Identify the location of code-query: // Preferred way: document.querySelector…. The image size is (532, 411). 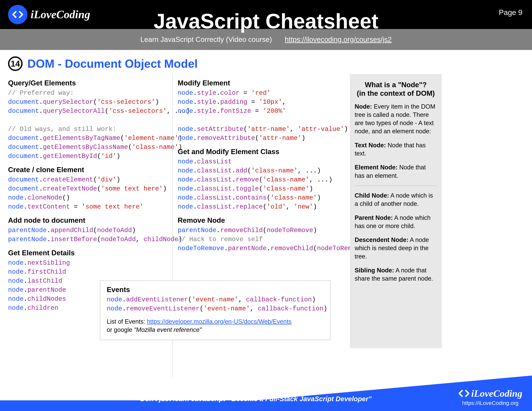
(88, 125).